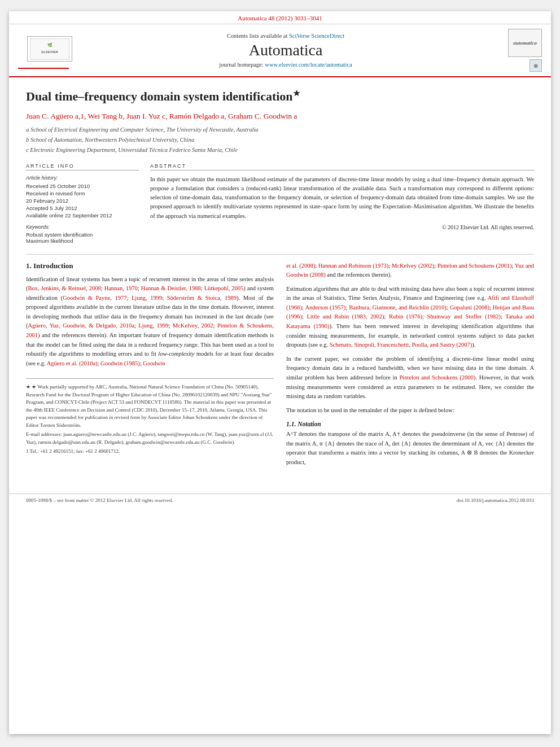 The width and height of the screenshot is (560, 747). I want to click on ref-pintelon2000: Pintelon and Schoukens (2000), so click(437, 377).